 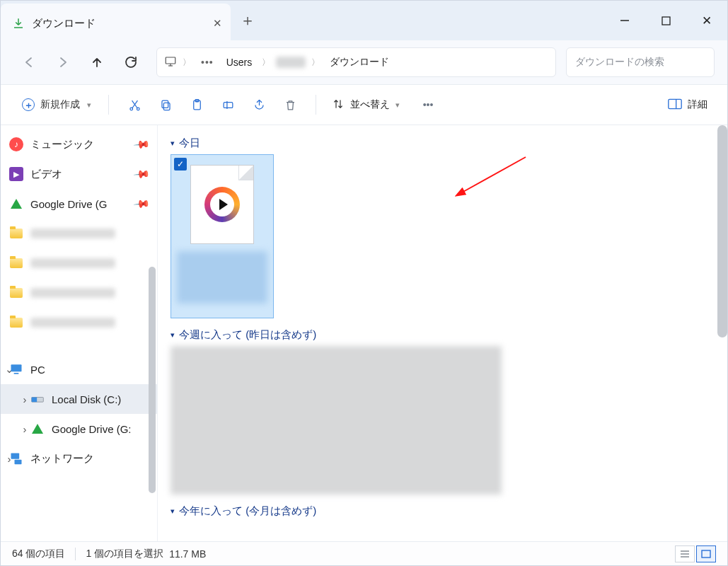 I want to click on address-bar: 〉 ••• Users 〉 〉 ダウンロード, so click(x=357, y=62).